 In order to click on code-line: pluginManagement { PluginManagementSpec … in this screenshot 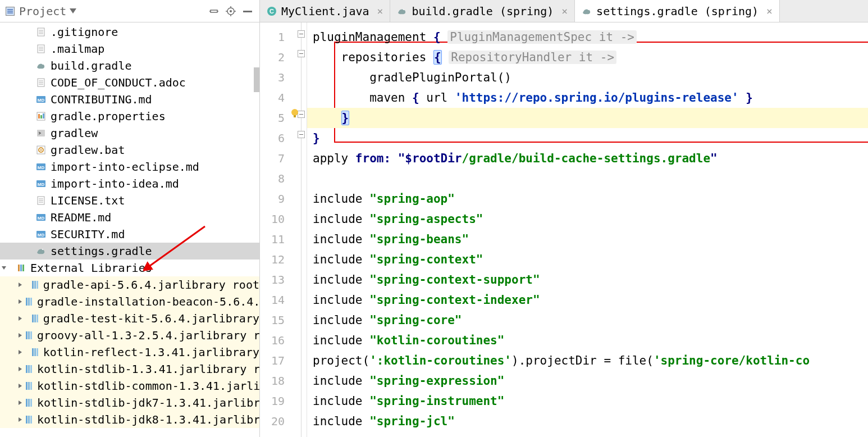, I will do `click(587, 37)`.